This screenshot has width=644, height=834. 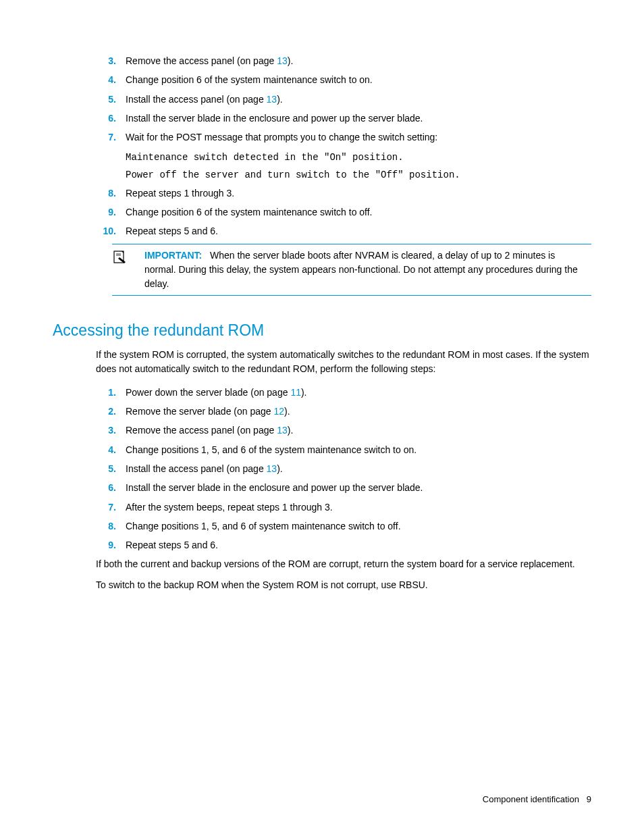 What do you see at coordinates (358, 193) in the screenshot?
I see `list-text: Repeat steps 1 through 3.` at bounding box center [358, 193].